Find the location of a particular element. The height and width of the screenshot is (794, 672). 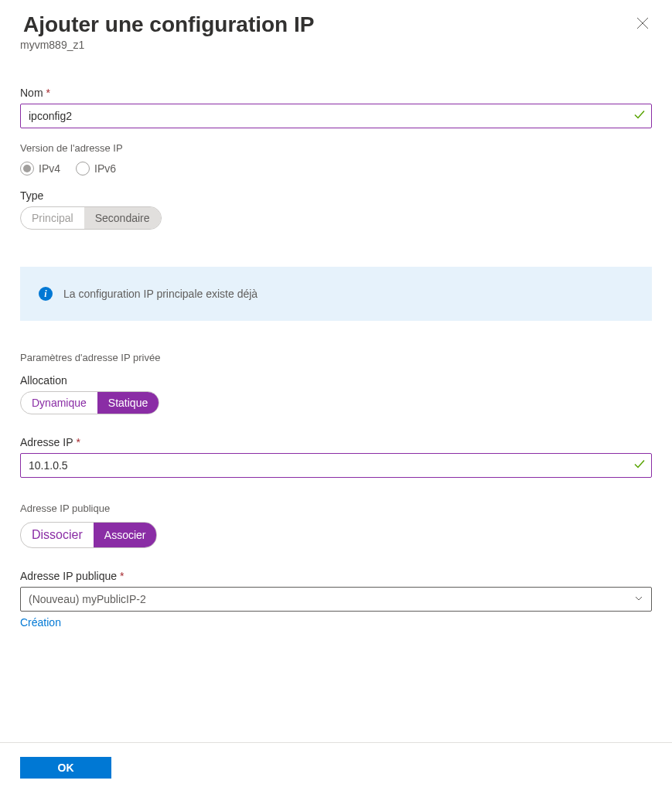

ip-version-label: Version de l'adresse IP is located at coordinates (336, 148).